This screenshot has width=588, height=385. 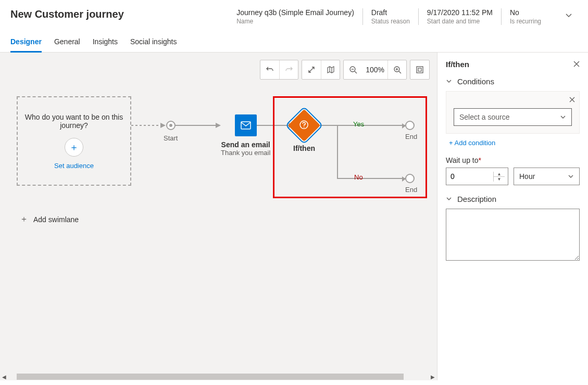 I want to click on condition-tile, so click(x=304, y=125).